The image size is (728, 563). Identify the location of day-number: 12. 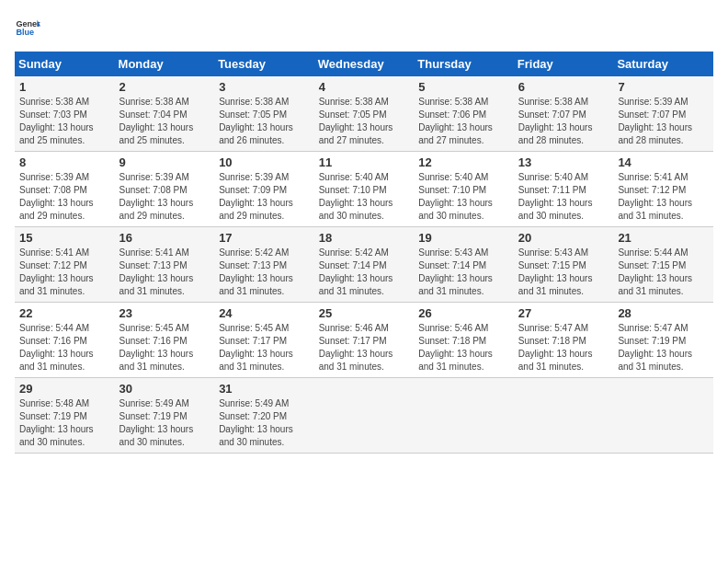
(463, 162).